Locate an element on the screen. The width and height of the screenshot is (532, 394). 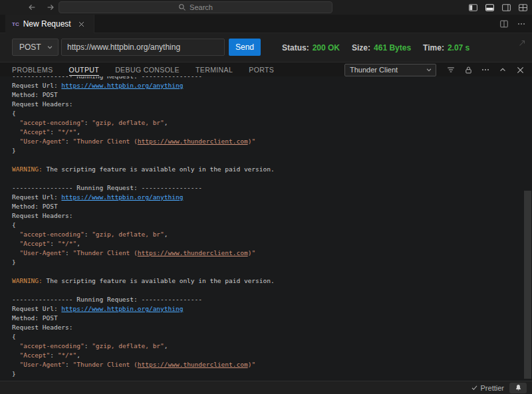
toggle-secondary-sidebar-icon is located at coordinates (506, 7).